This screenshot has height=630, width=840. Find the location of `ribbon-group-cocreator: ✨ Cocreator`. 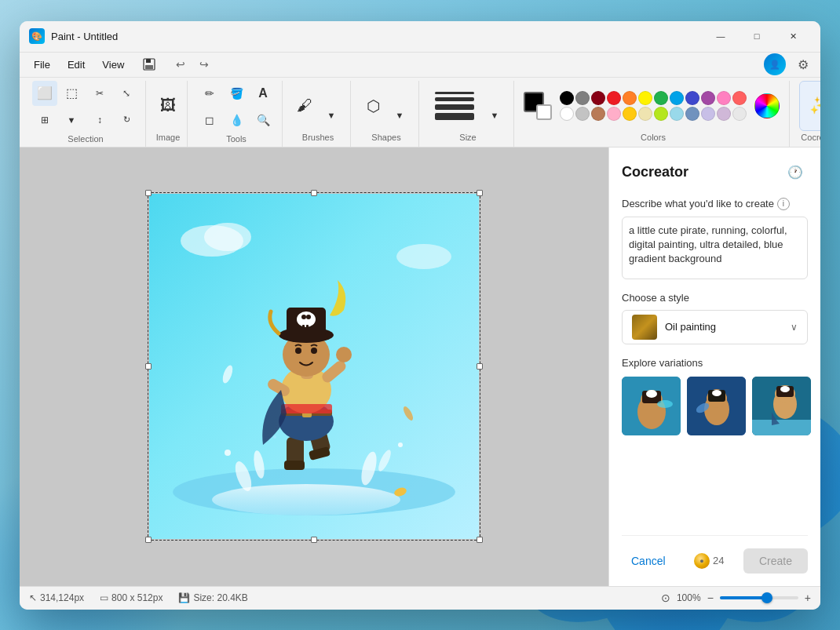

ribbon-group-cocreator: ✨ Cocreator is located at coordinates (807, 114).